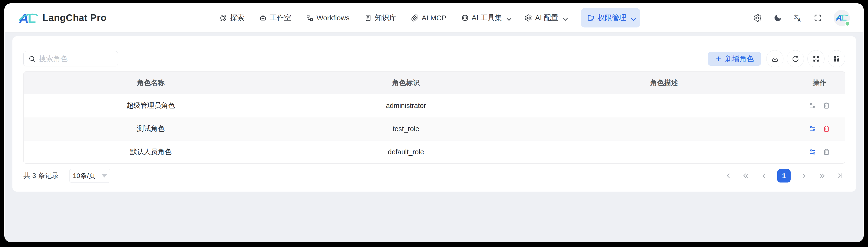 The image size is (868, 247). I want to click on select-arrow-icon, so click(104, 176).